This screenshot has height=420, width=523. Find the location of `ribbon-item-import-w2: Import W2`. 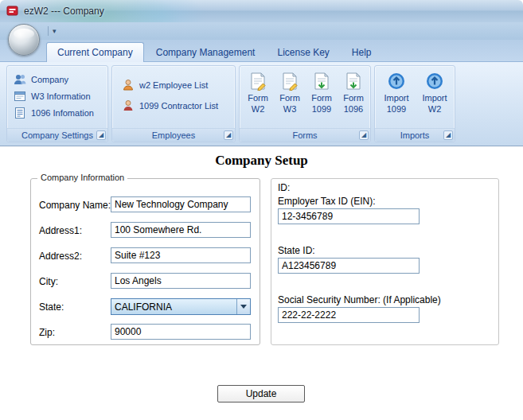

ribbon-item-import-w2: Import W2 is located at coordinates (435, 94).